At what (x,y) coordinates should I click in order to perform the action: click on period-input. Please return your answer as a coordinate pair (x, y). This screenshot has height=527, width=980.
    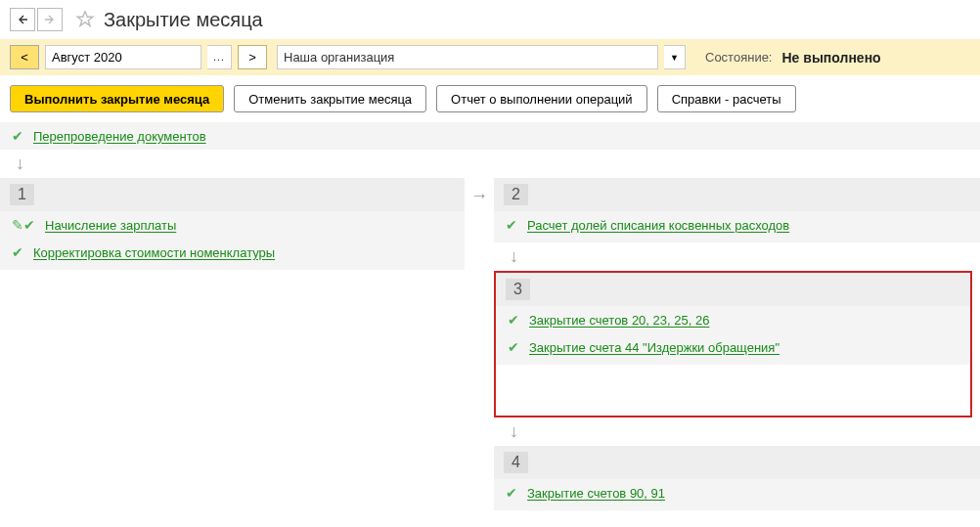
    Looking at the image, I should click on (123, 57).